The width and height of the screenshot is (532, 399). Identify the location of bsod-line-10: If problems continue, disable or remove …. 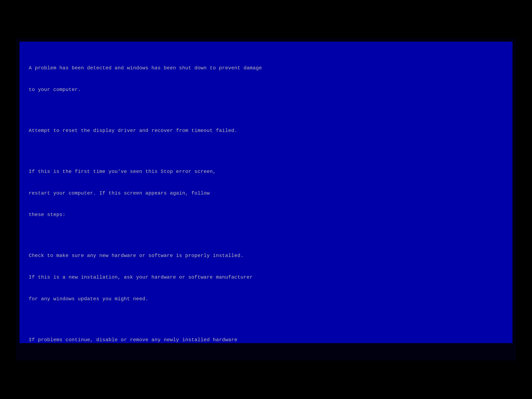
(266, 340).